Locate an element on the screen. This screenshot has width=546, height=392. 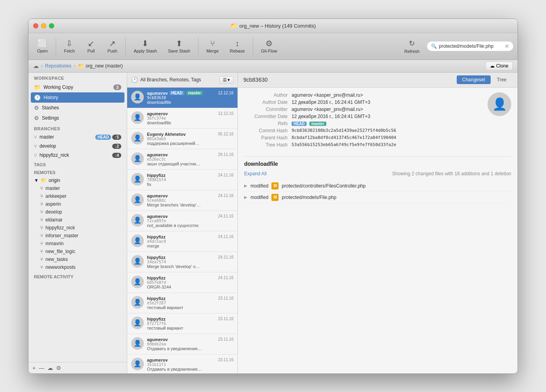
cloud-icon: ☁ is located at coordinates (36, 66).